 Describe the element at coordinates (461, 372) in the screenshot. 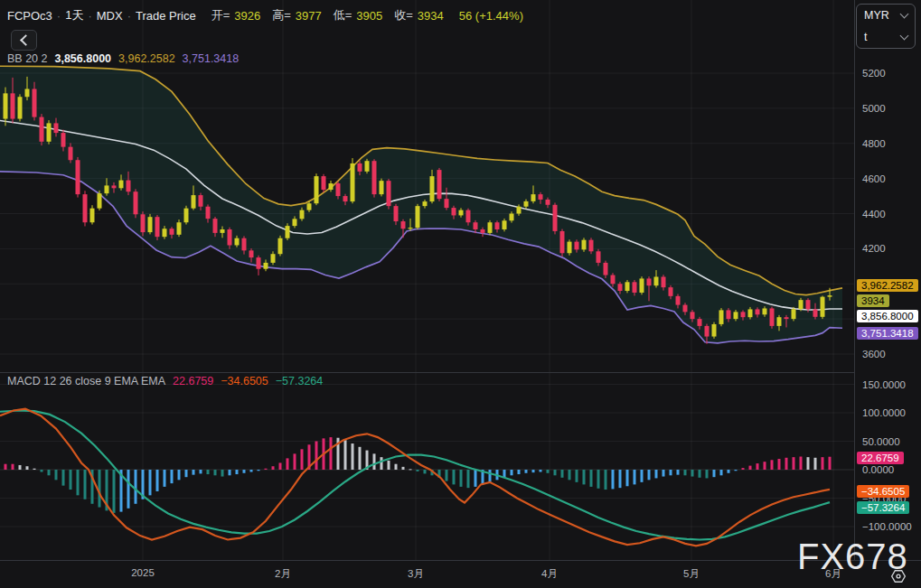

I see `pane-separator` at that location.